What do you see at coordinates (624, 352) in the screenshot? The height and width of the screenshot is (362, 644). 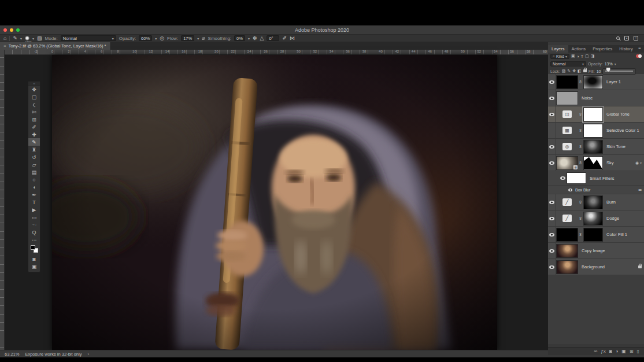 I see `new-group-icon: ▣` at bounding box center [624, 352].